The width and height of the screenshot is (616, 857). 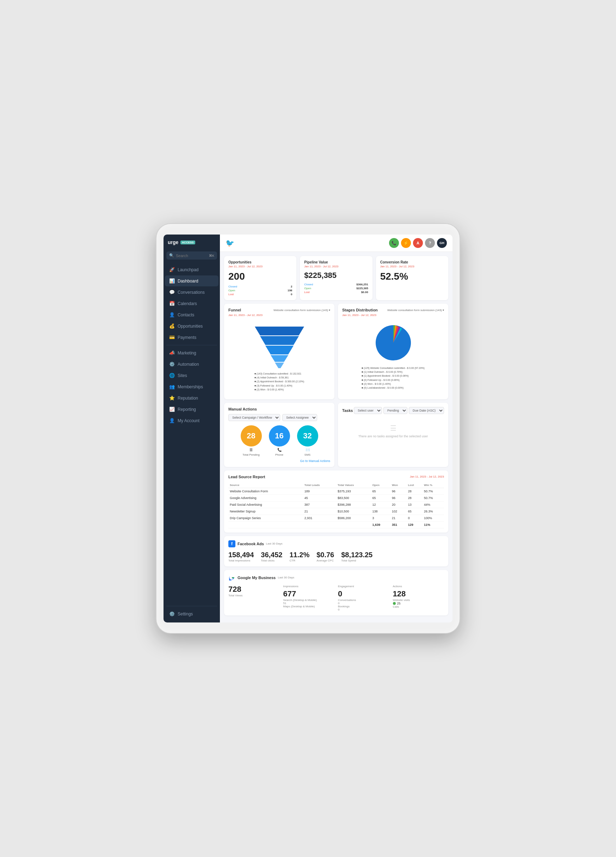 What do you see at coordinates (192, 281) in the screenshot?
I see `sidebar-item-dashboard: 📊 Dashboard` at bounding box center [192, 281].